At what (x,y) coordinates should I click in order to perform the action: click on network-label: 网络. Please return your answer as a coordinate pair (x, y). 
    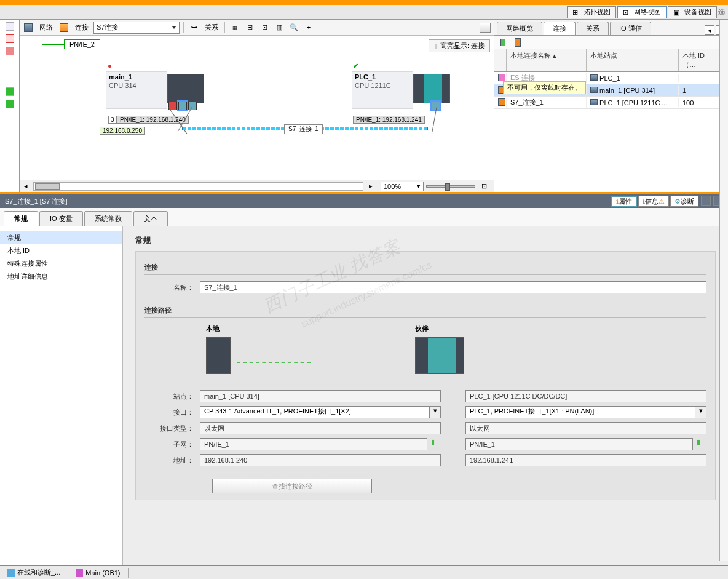
    Looking at the image, I should click on (46, 27).